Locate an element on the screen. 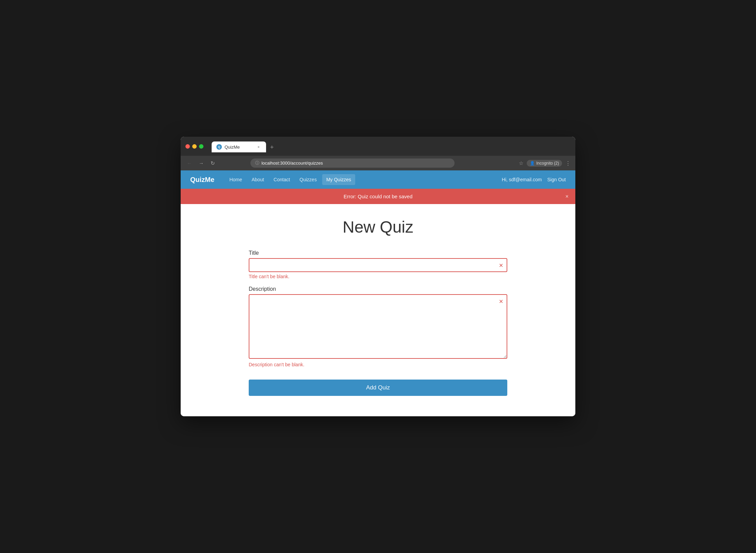  back-button: ← is located at coordinates (189, 163).